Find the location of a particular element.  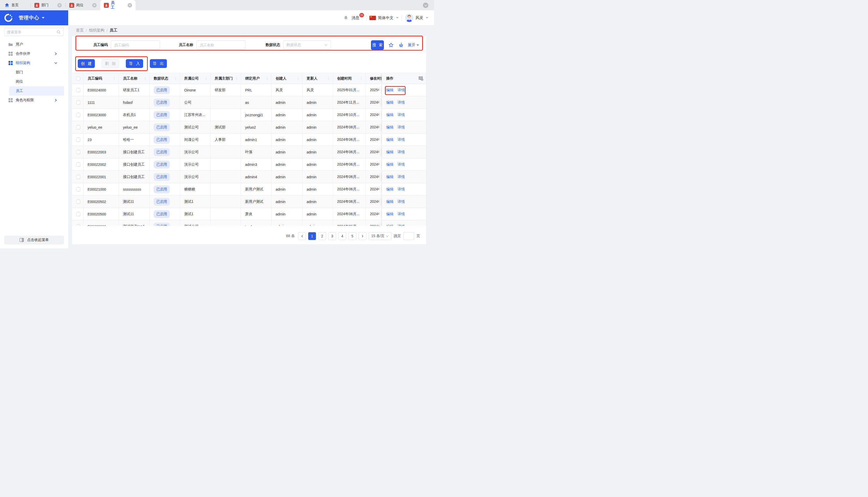

page-button-5: 5 is located at coordinates (352, 236).